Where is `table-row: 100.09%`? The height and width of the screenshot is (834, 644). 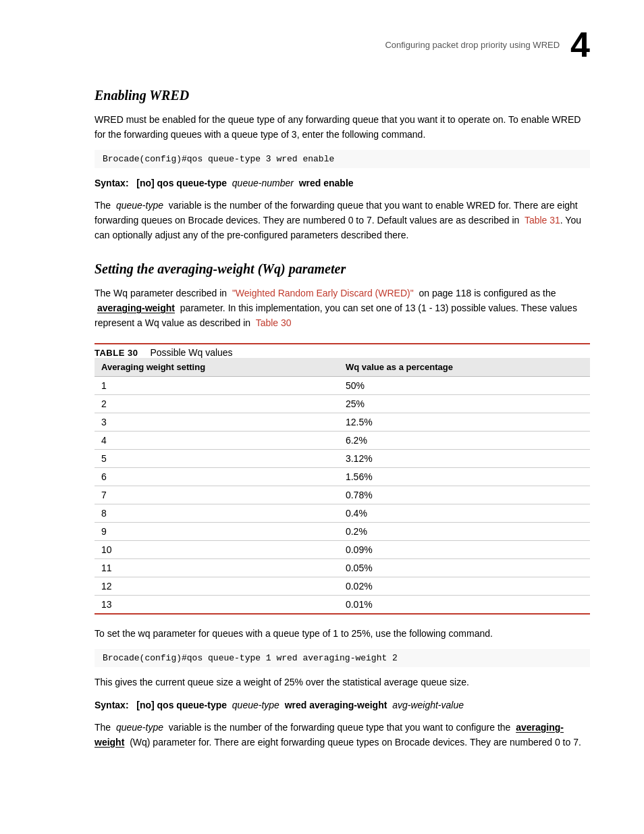
table-row: 100.09% is located at coordinates (342, 550).